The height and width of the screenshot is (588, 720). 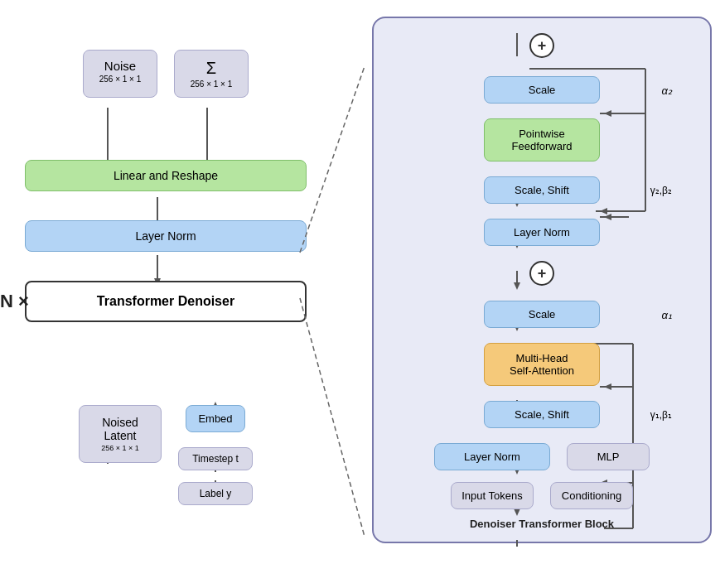 I want to click on scale-bottom-box: Scale, so click(x=542, y=315).